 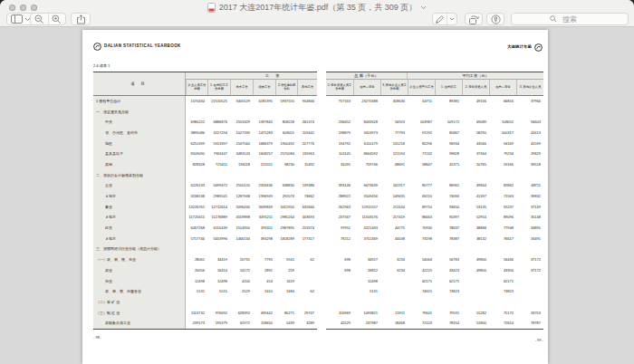 What do you see at coordinates (440, 20) in the screenshot?
I see `markup-pen-button` at bounding box center [440, 20].